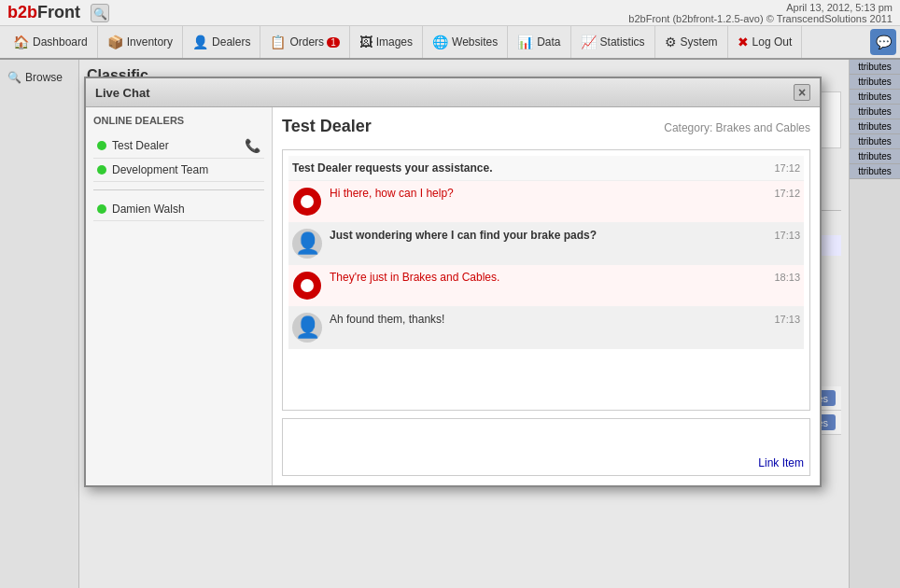  I want to click on modal-sidebar: Online Dealers Test Dealer 📞 Development…, so click(179, 297).